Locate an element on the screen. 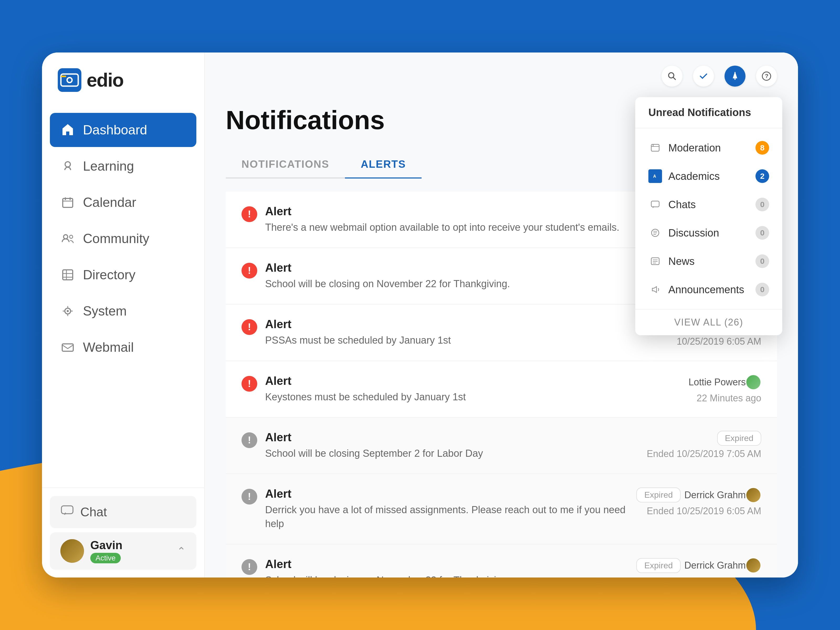  sidebar-item-learning: Learning is located at coordinates (123, 166).